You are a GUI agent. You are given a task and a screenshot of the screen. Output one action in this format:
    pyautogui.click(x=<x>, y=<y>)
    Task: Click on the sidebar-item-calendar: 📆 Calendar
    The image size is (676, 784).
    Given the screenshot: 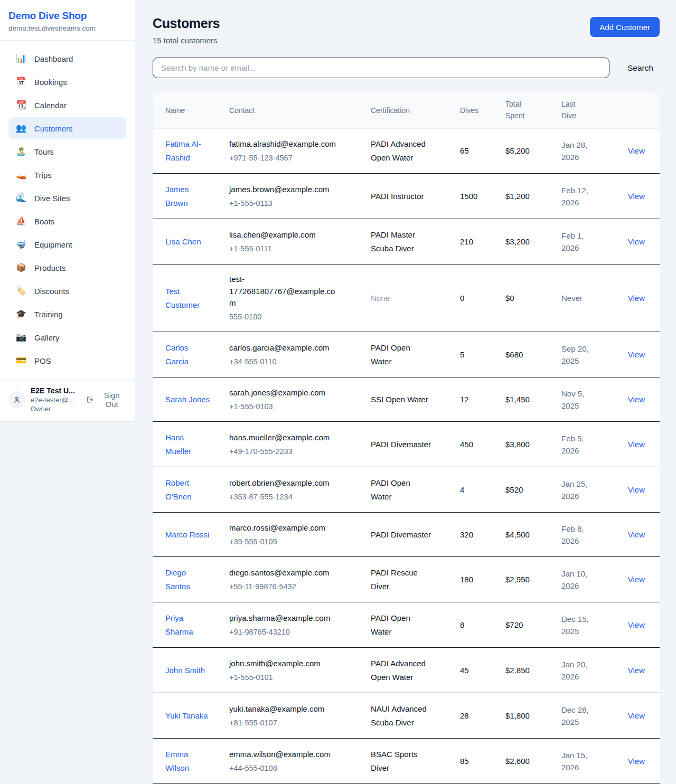 What is the action you would take?
    pyautogui.click(x=68, y=105)
    